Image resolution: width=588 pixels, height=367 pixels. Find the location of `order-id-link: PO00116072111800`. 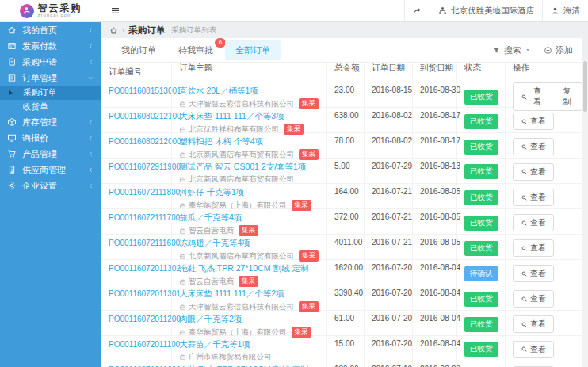

order-id-link: PO00116072111800 is located at coordinates (144, 192).